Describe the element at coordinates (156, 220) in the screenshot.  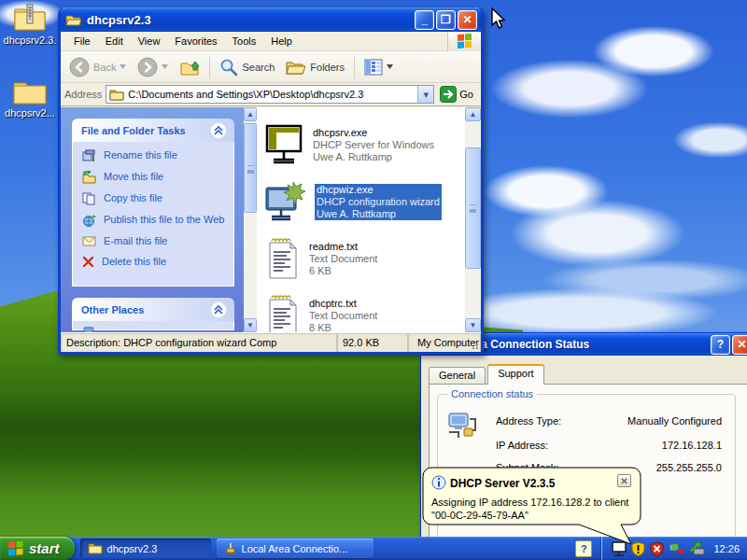
I see `task-publish: Publish this file to the Web` at that location.